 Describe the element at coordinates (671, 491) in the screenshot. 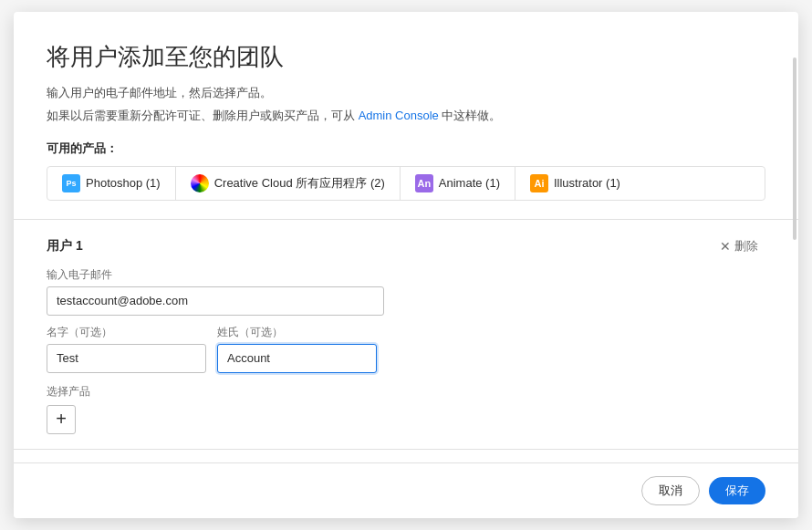

I see `cancel-button: 取消` at that location.